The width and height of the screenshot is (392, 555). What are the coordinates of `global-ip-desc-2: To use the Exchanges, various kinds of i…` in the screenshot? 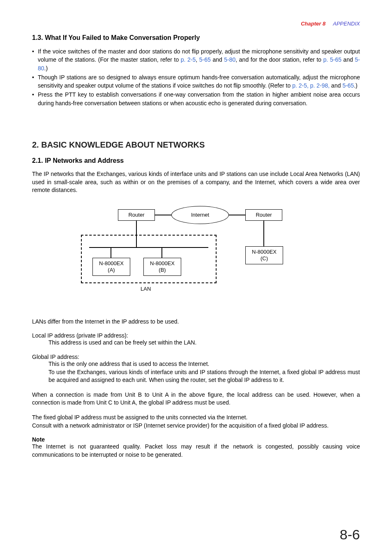 It's located at (196, 377).